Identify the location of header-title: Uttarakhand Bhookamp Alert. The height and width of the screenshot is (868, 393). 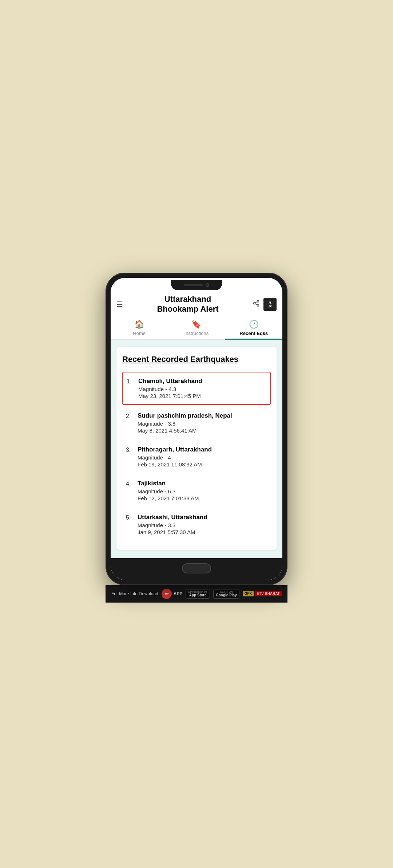
(188, 304).